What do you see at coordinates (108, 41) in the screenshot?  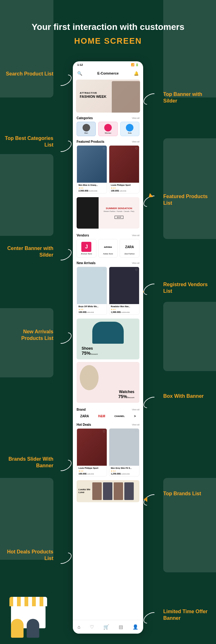 I see `subhead-text: HOME SCREEN` at bounding box center [108, 41].